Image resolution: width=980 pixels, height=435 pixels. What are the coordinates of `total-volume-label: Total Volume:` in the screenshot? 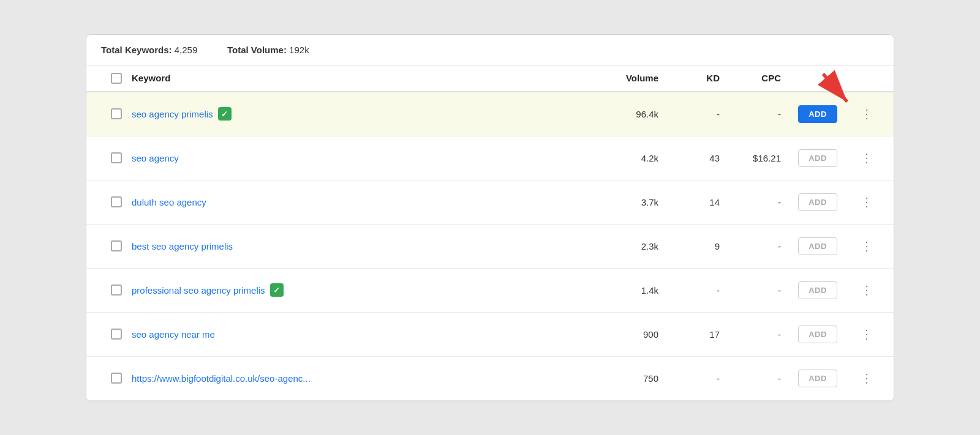 It's located at (257, 50).